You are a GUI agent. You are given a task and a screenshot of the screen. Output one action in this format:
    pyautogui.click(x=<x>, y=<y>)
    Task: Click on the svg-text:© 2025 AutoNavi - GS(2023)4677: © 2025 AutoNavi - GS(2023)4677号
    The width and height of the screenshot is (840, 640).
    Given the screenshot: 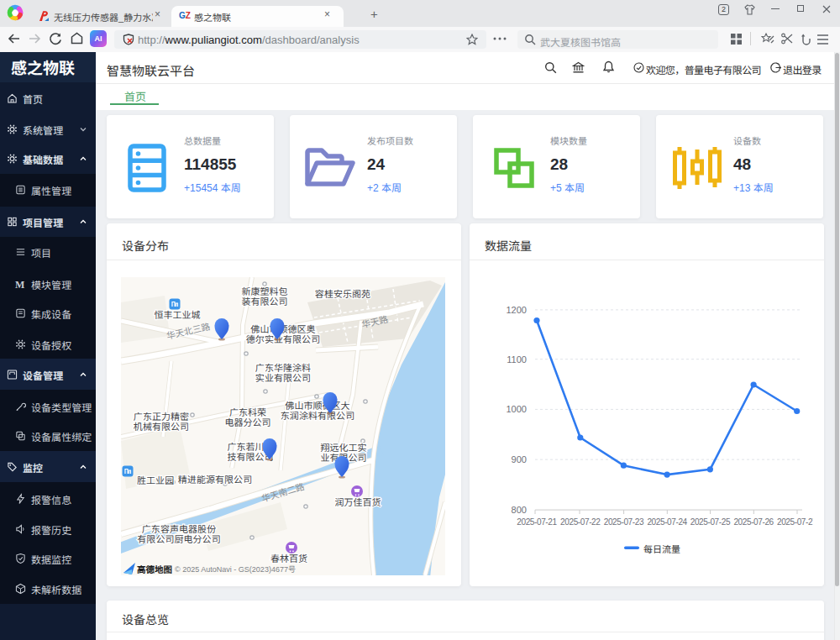 What is the action you would take?
    pyautogui.click(x=235, y=569)
    